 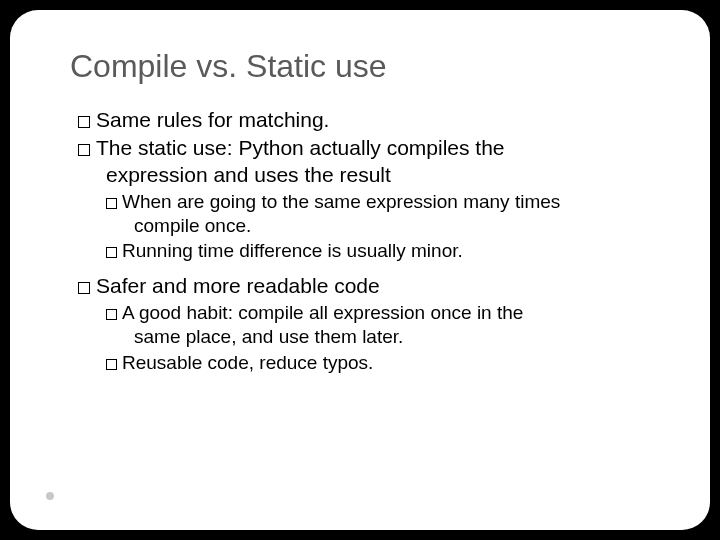 What do you see at coordinates (248, 362) in the screenshot?
I see `bullet-text: Reusable code, reduce typos.` at bounding box center [248, 362].